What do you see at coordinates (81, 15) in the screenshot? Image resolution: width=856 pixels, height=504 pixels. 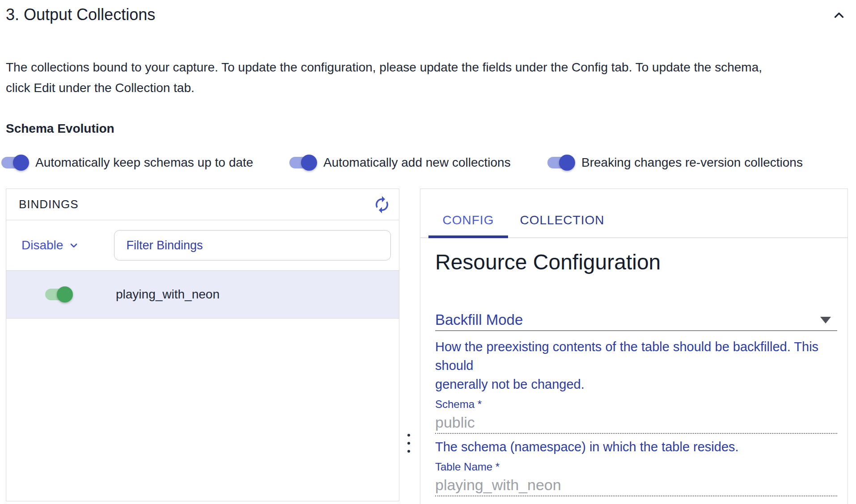 I see `page-title: 3. Output Collections` at bounding box center [81, 15].